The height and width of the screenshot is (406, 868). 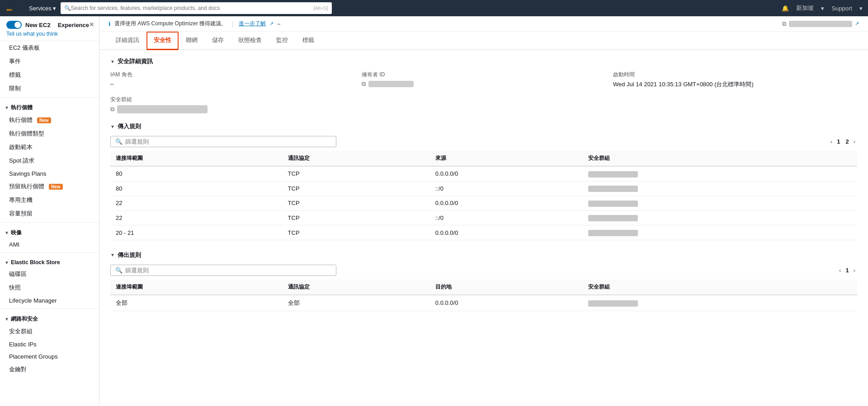 What do you see at coordinates (50, 214) in the screenshot?
I see `sidebar-item-capacity-reservation: 容量預留` at bounding box center [50, 214].